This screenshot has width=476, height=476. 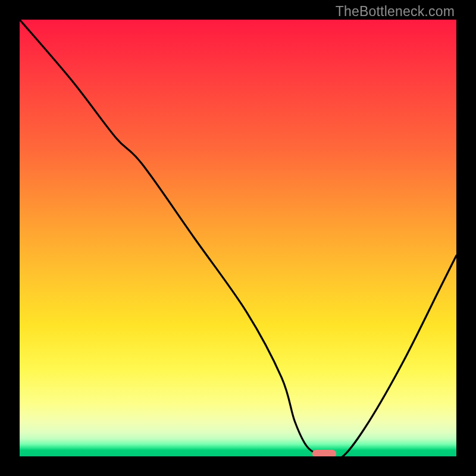 I want to click on watermark-text: TheBottleneck.com, so click(x=395, y=12).